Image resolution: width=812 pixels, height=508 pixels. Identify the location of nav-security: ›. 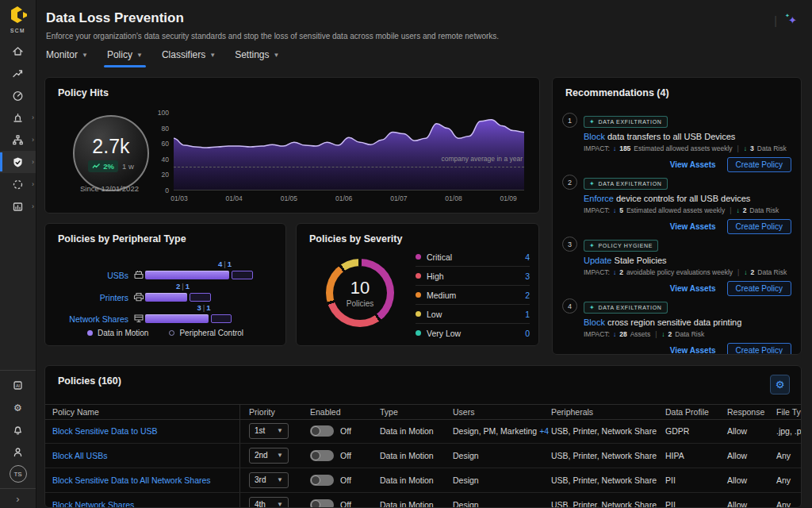
(17, 162).